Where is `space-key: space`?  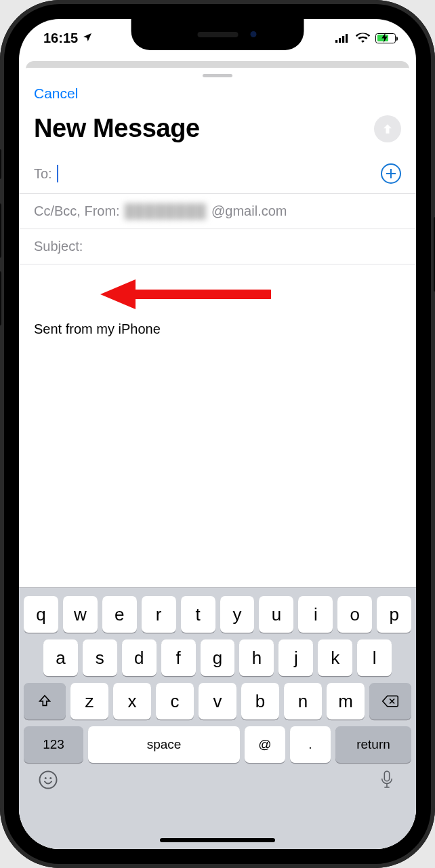
space-key: space is located at coordinates (164, 745).